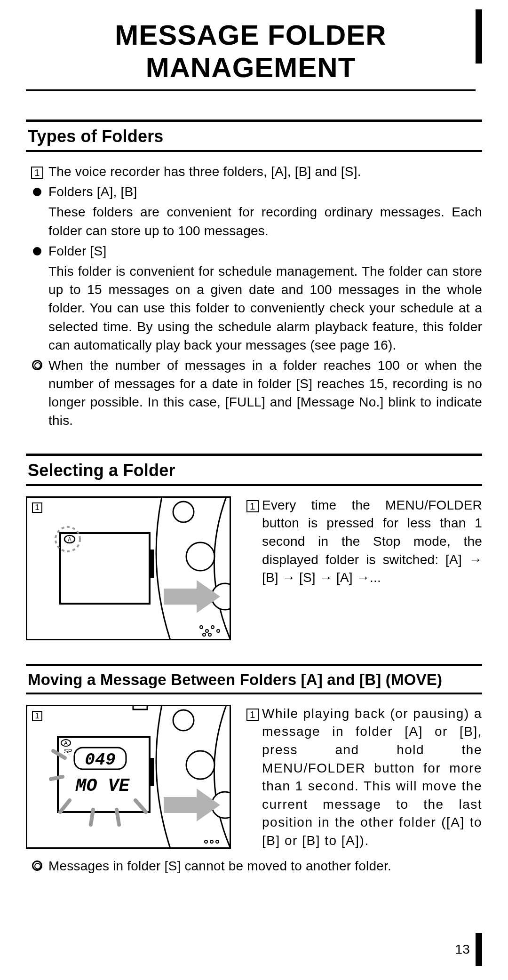 The width and height of the screenshot is (508, 980). I want to click on step-row: 1 The voice recorder has three folders, …, so click(254, 171).